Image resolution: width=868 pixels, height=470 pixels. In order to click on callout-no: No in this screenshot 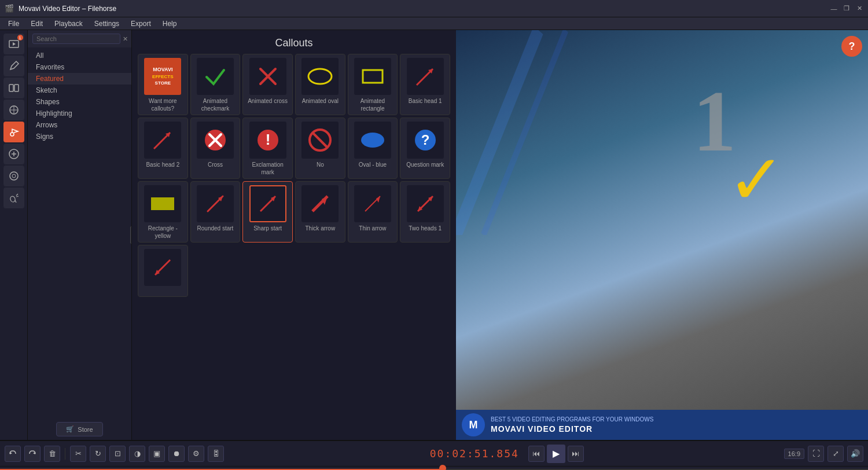, I will do `click(321, 148)`.